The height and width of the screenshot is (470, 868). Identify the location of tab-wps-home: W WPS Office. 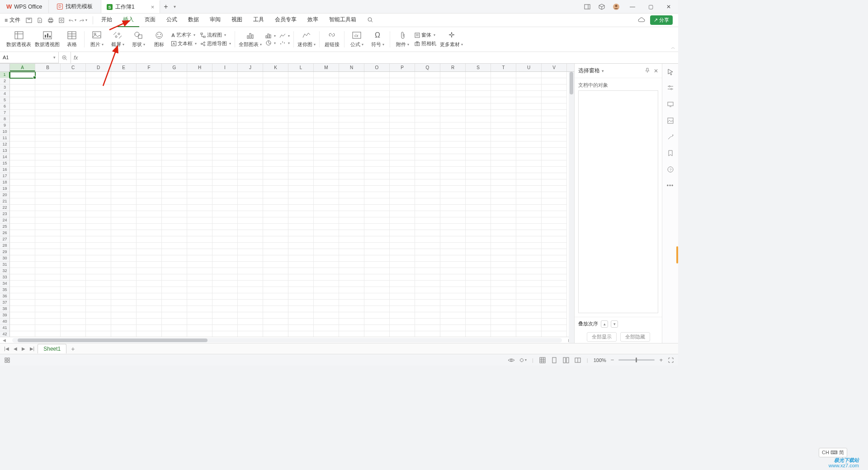
(24, 6).